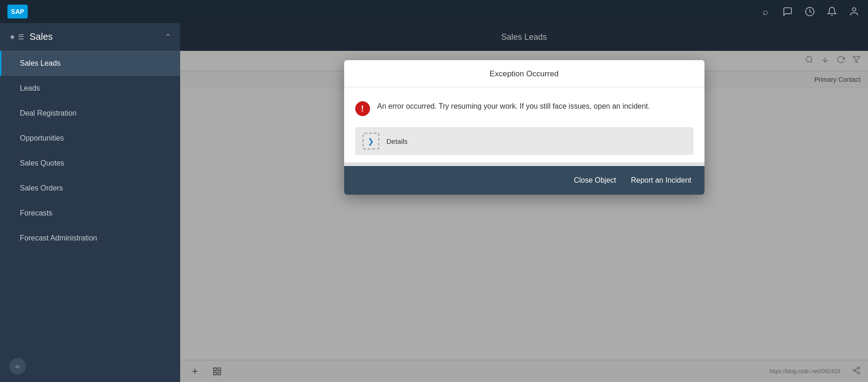 This screenshot has width=868, height=382. What do you see at coordinates (90, 366) in the screenshot?
I see `sidebar-bottom: ‹‹` at bounding box center [90, 366].